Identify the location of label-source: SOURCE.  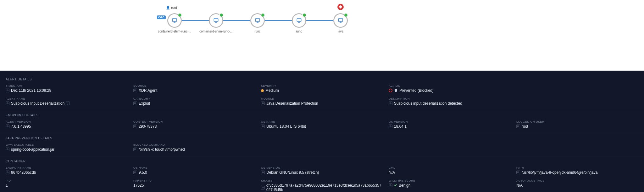
(194, 86).